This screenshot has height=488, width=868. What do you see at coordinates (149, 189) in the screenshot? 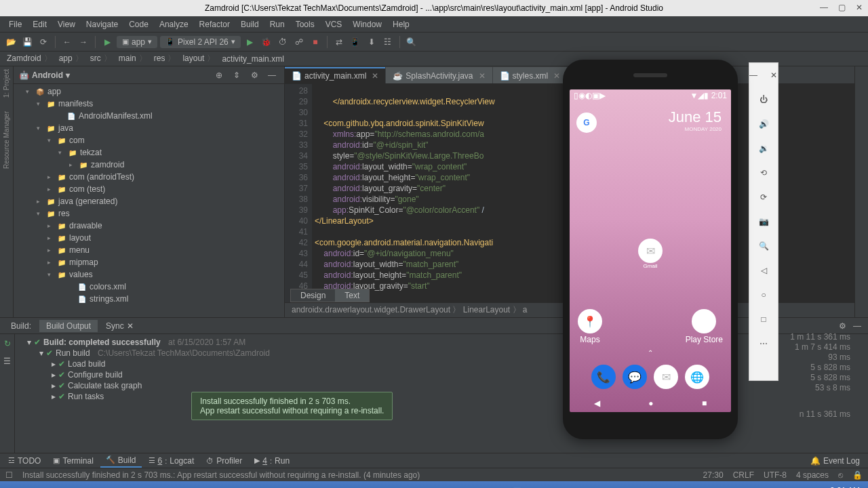
I see `tree-item: ▸📁com (test)` at bounding box center [149, 189].